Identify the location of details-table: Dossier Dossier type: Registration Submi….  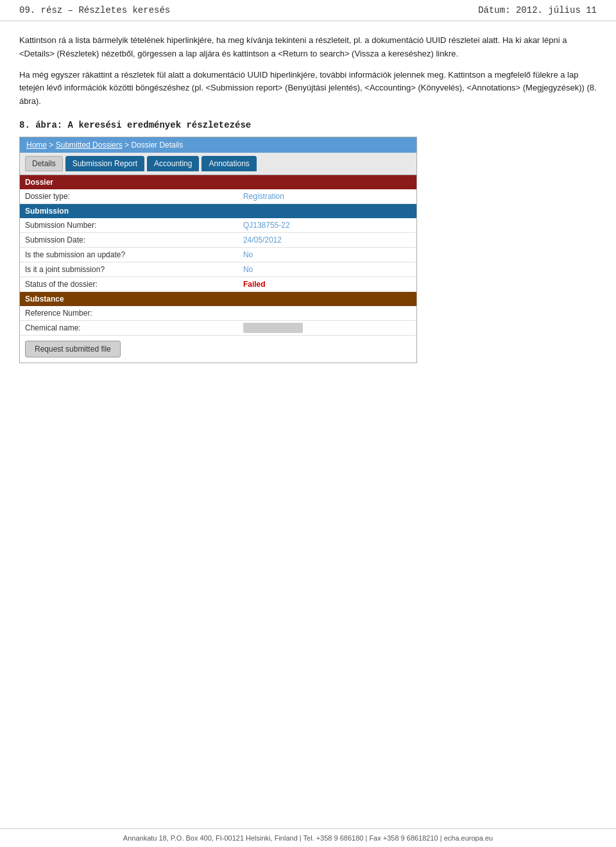
(218, 269).